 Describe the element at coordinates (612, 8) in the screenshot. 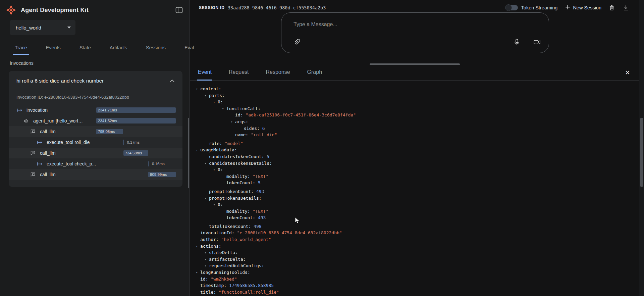

I see `delete-session-icon` at that location.